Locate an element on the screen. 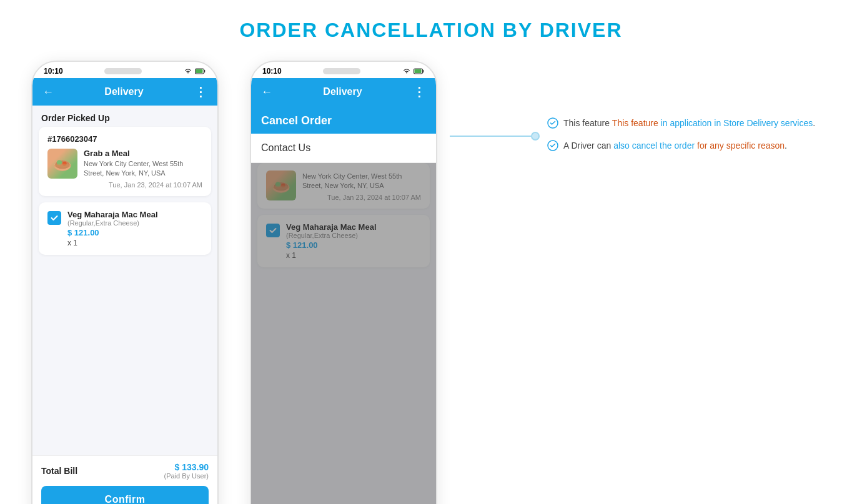 Image resolution: width=862 pixels, height=504 pixels. phone1-header: ← Delivery ⋮ is located at coordinates (125, 92).